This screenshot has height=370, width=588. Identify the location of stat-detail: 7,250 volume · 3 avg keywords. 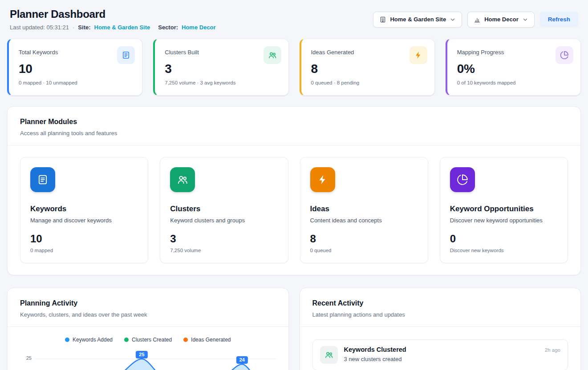
(222, 83).